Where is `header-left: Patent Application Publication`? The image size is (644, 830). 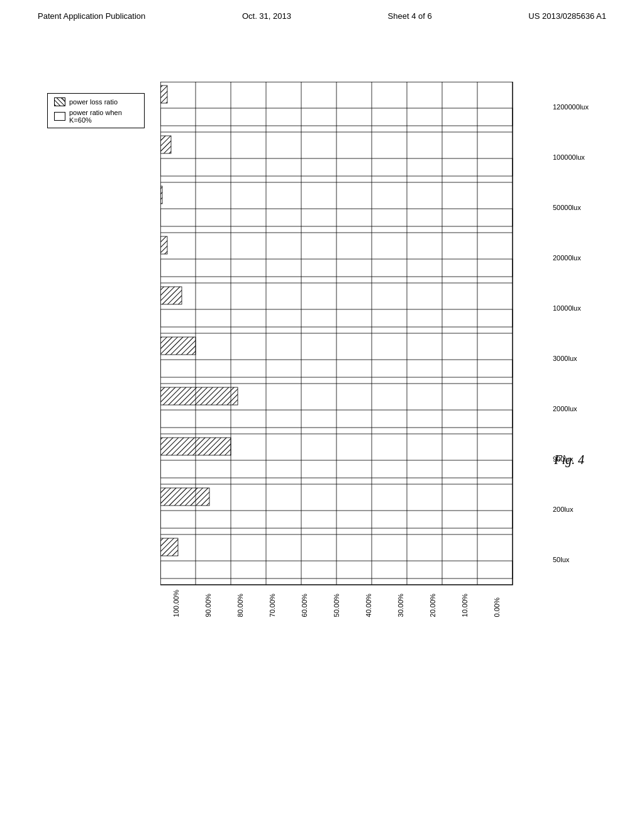 header-left: Patent Application Publication is located at coordinates (92, 16).